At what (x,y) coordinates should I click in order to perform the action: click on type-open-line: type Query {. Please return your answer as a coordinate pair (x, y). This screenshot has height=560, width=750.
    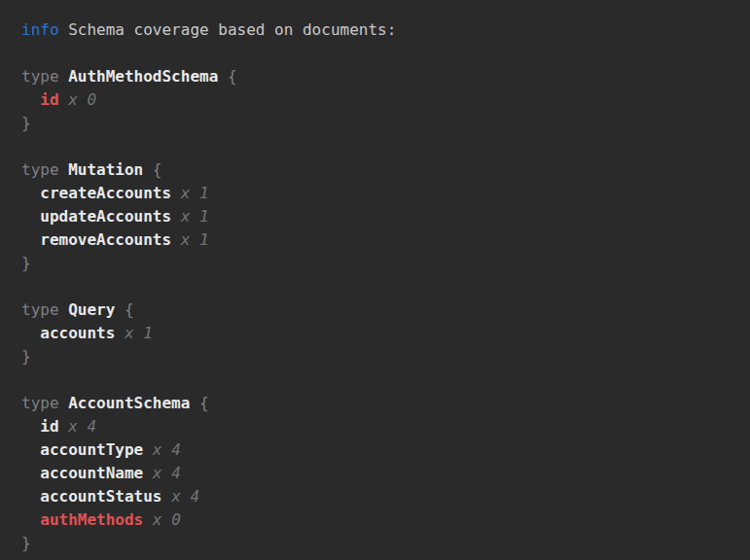
    Looking at the image, I should click on (381, 310).